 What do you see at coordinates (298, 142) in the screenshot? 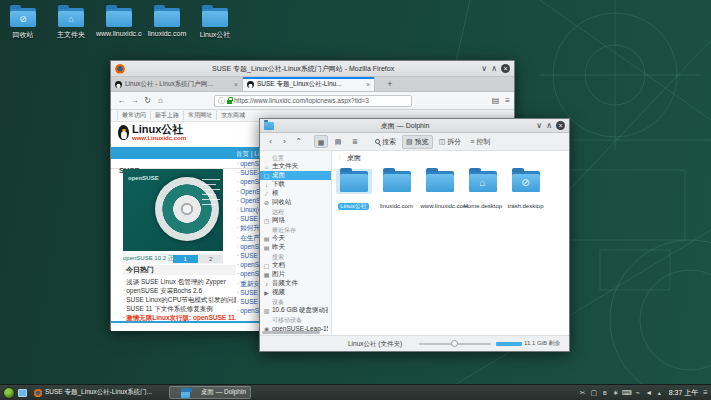
I see `up-icon: ⌃` at bounding box center [298, 142].